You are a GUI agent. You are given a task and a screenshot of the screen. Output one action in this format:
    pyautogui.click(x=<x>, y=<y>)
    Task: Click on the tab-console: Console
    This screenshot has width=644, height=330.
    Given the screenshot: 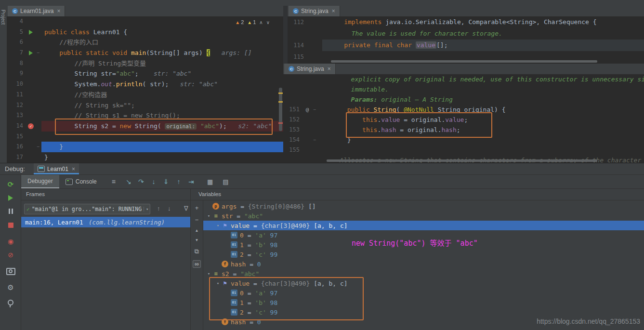 What is the action you would take?
    pyautogui.click(x=81, y=182)
    